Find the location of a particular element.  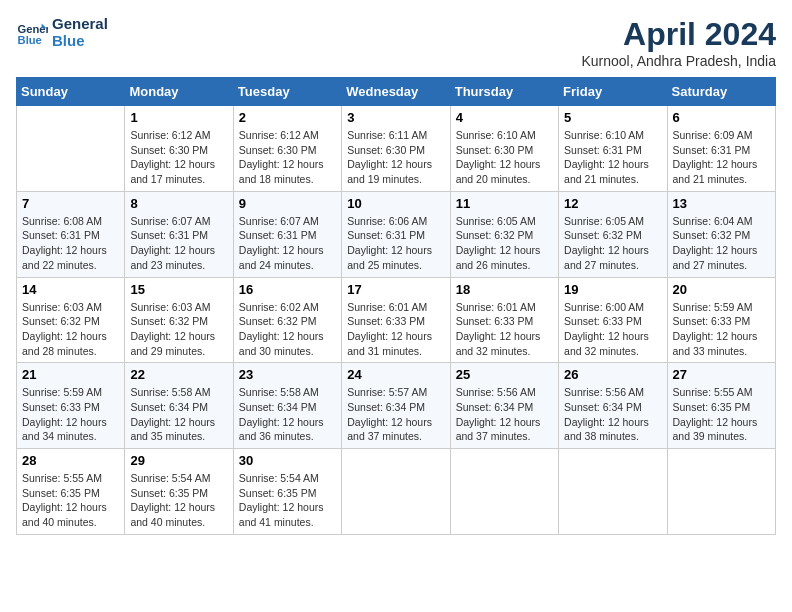

day-number: 25 is located at coordinates (504, 374).